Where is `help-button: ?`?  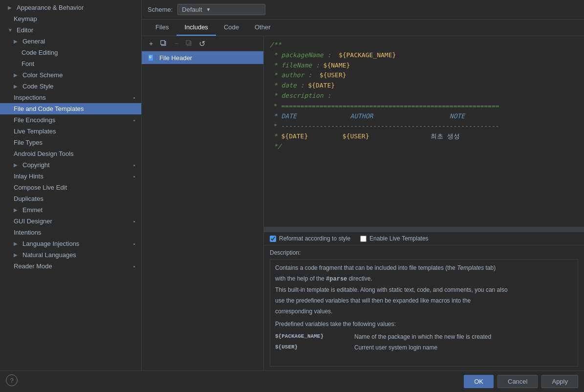 help-button: ? is located at coordinates (12, 380).